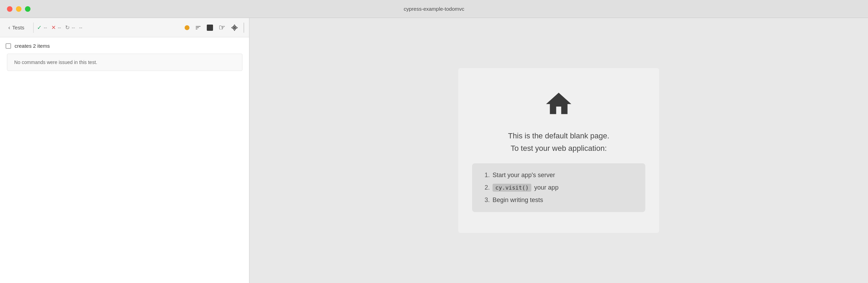 The image size is (868, 283). What do you see at coordinates (70, 28) in the screenshot?
I see `pending-status: ↻ --` at bounding box center [70, 28].